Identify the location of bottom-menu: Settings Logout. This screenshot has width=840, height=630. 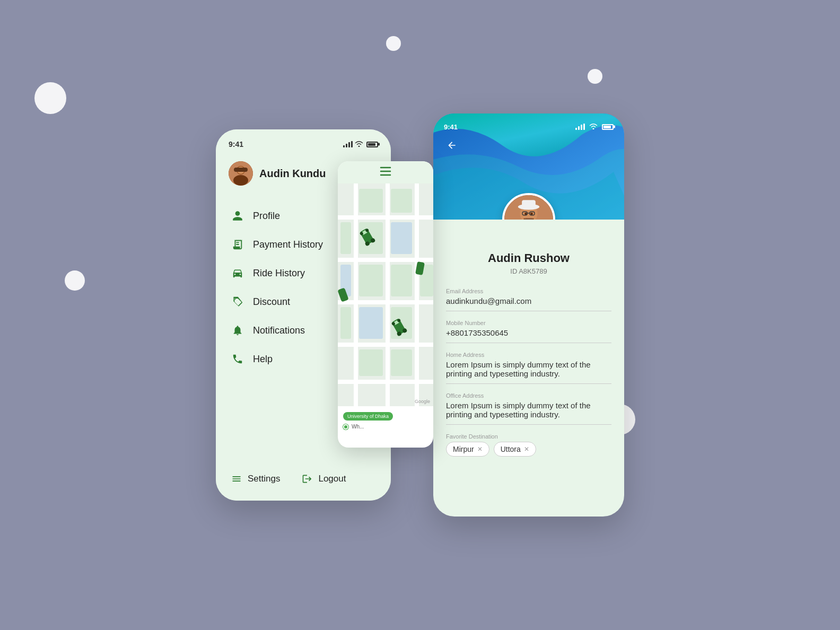
(303, 479).